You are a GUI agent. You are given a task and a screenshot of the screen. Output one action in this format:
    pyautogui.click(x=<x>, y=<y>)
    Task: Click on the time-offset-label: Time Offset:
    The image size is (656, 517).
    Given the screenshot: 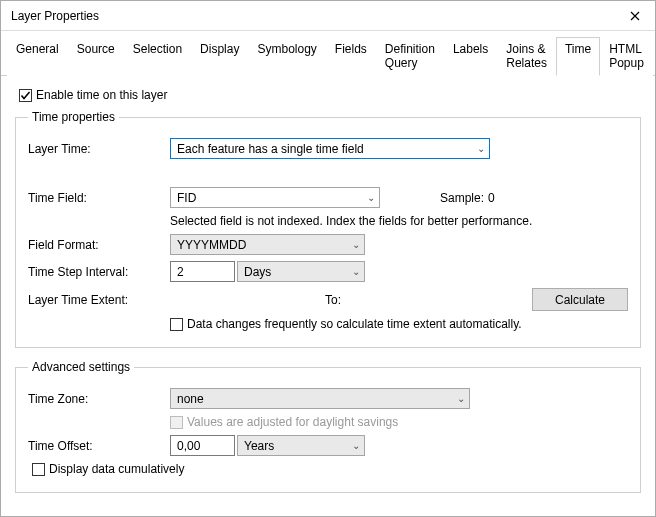 What is the action you would take?
    pyautogui.click(x=99, y=446)
    